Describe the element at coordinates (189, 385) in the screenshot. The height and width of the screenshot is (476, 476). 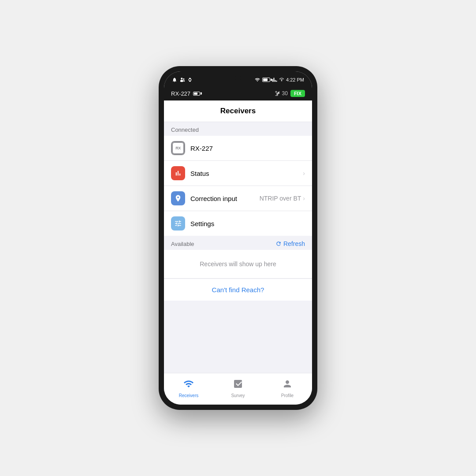
I see `receivers-nav-icon` at that location.